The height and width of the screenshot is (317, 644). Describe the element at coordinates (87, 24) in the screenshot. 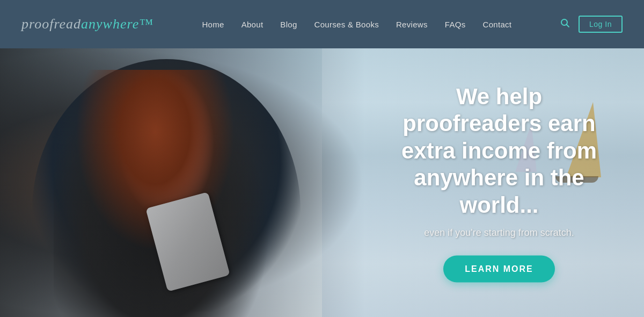

I see `site-logo: proofread anywhere™` at that location.